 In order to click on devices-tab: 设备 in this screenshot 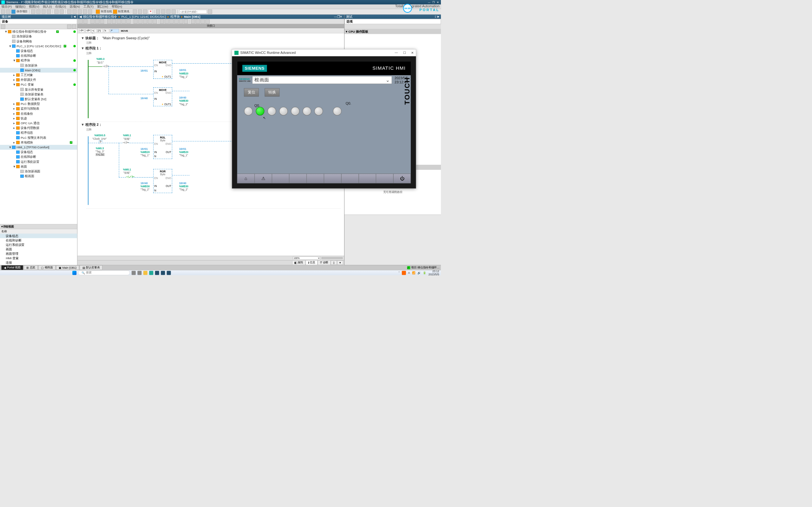, I will do `click(39, 21)`.